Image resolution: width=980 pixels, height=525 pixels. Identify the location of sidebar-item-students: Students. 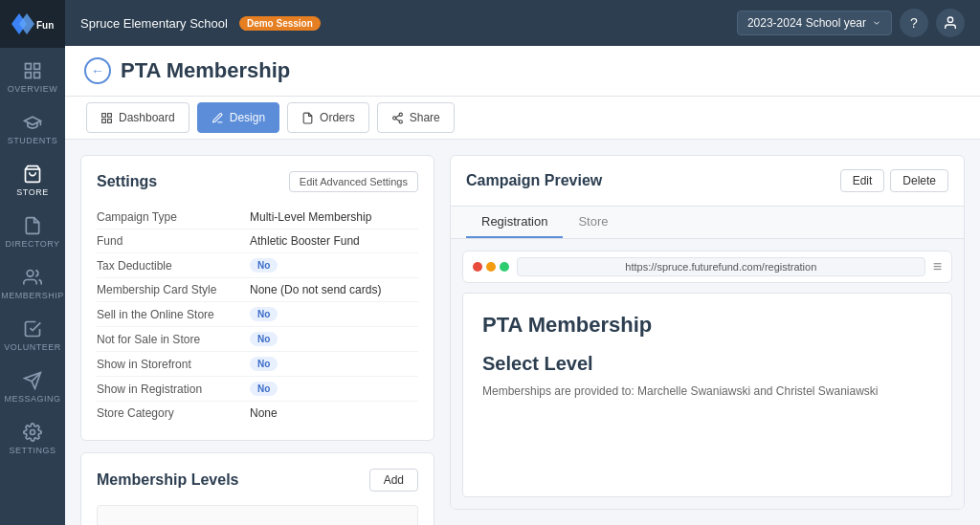
(33, 129).